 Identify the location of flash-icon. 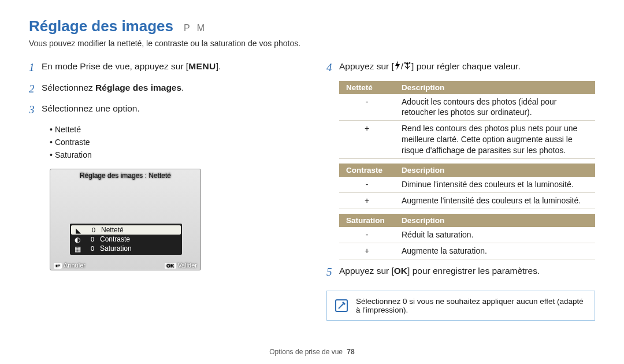
(398, 67).